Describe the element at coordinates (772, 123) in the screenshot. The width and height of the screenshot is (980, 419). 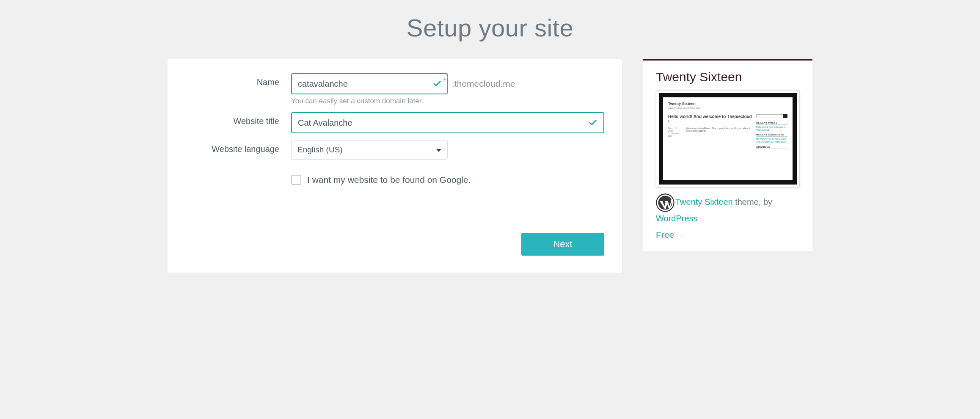
I see `preview-section-recent-posts: RECENT POSTS` at that location.